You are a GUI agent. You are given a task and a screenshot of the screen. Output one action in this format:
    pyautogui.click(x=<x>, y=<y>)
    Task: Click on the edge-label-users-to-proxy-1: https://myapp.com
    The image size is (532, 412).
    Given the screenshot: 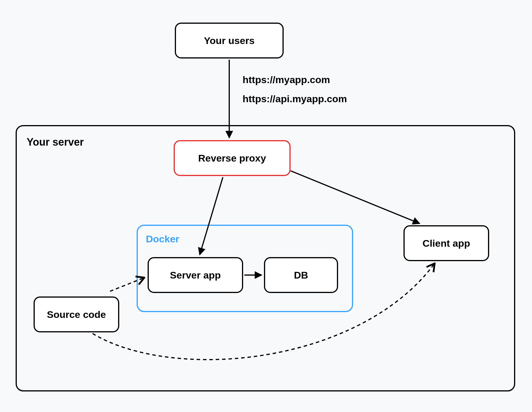 What is the action you would take?
    pyautogui.click(x=286, y=80)
    